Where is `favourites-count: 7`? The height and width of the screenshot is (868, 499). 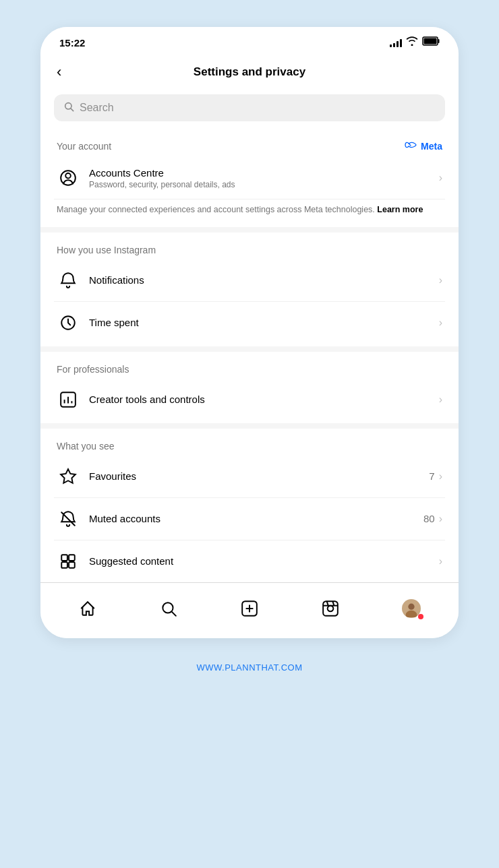 favourites-count: 7 is located at coordinates (432, 476).